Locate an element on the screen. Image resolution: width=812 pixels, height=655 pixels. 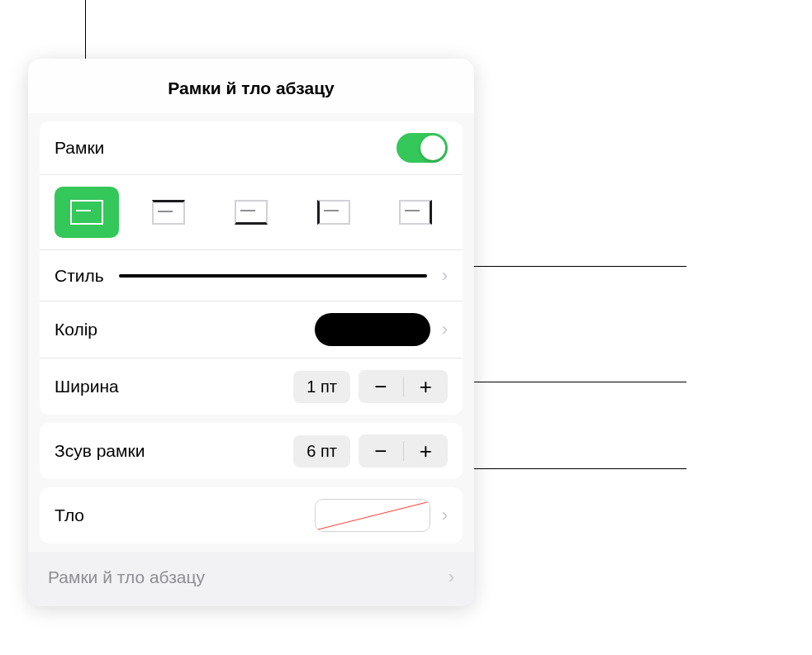
borders-label: Рамки is located at coordinates (79, 148).